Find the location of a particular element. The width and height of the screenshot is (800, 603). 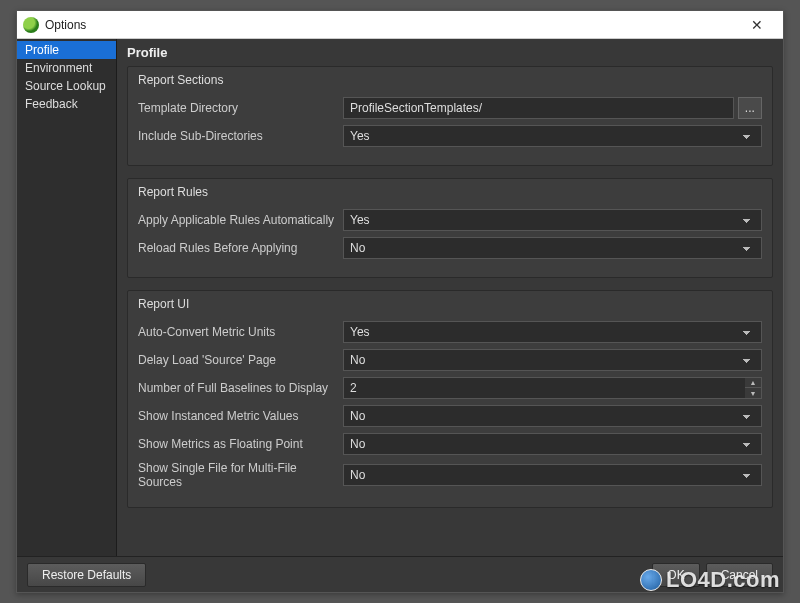

row-delay-source: Delay Load 'Source' Page YesNo is located at coordinates (450, 360).